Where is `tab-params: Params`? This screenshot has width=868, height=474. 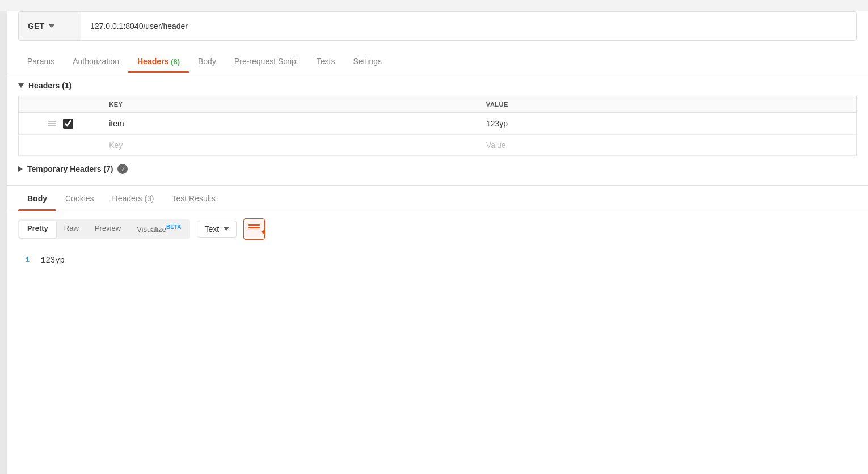 tab-params: Params is located at coordinates (41, 61).